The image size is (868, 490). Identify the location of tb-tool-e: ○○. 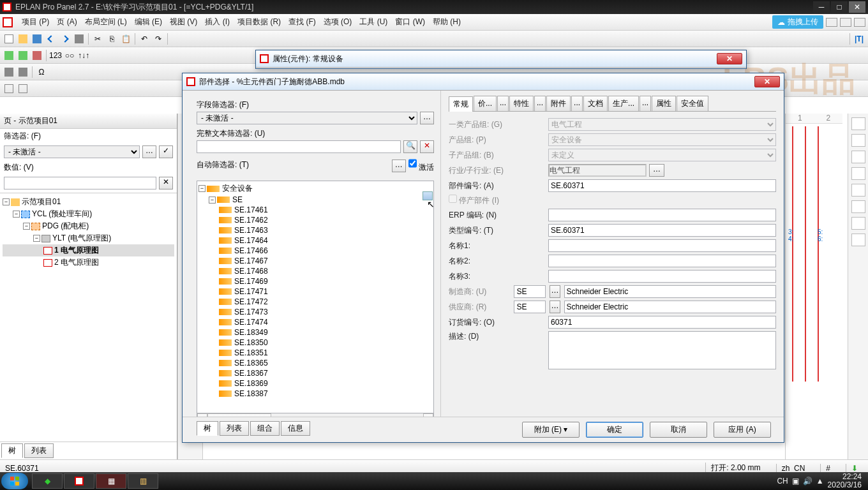
(70, 56).